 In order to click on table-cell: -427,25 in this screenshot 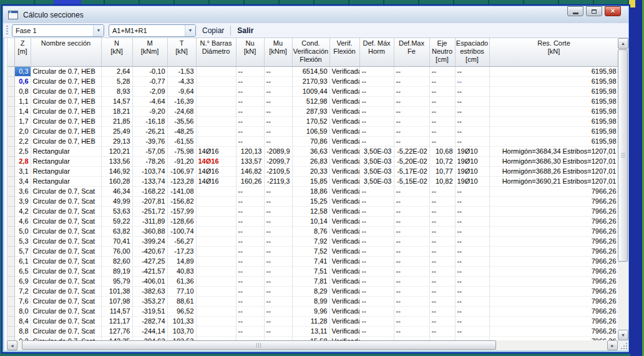, I will do `click(150, 261)`.